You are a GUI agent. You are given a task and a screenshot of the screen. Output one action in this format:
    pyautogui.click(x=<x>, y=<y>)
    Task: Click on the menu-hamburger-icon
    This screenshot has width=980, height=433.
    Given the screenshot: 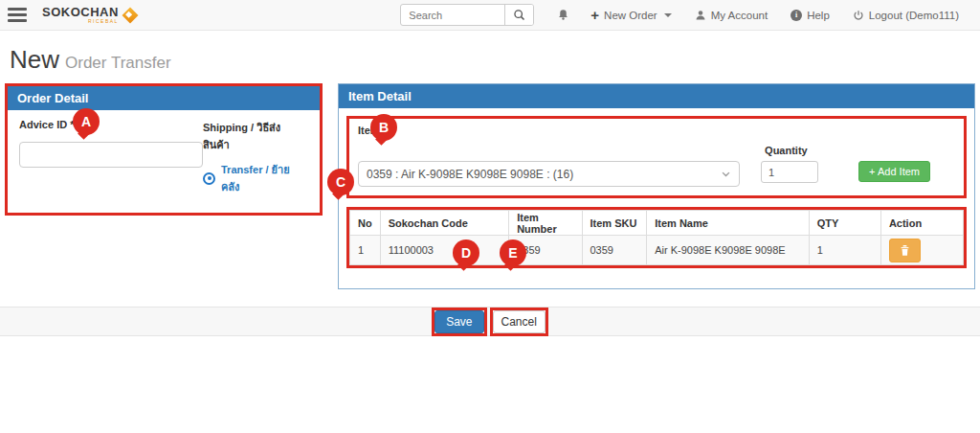 What is the action you would take?
    pyautogui.click(x=17, y=15)
    